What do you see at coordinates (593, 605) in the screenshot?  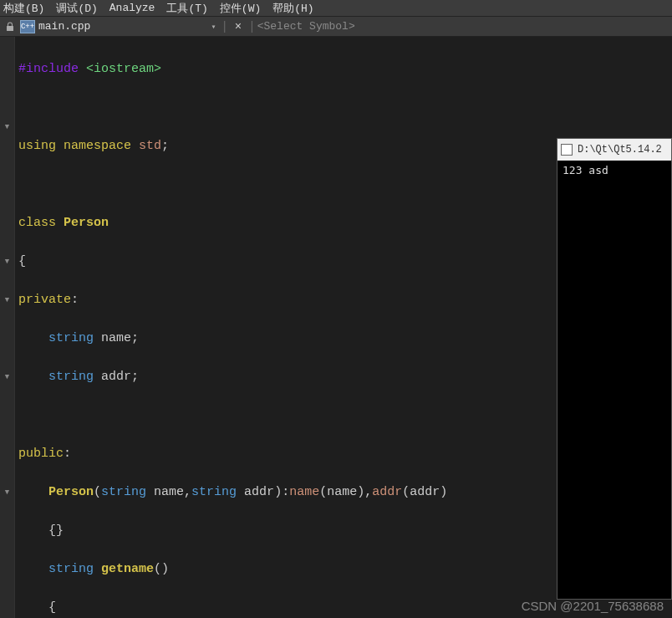 I see `watermark: CSDN @2201_75638688` at bounding box center [593, 605].